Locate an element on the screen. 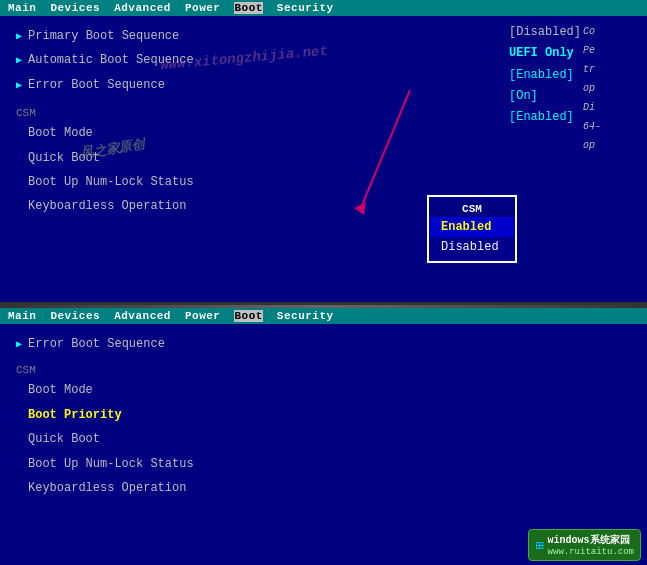  menu-keyboardless-top: Keyboardless Operation is located at coordinates (324, 206).